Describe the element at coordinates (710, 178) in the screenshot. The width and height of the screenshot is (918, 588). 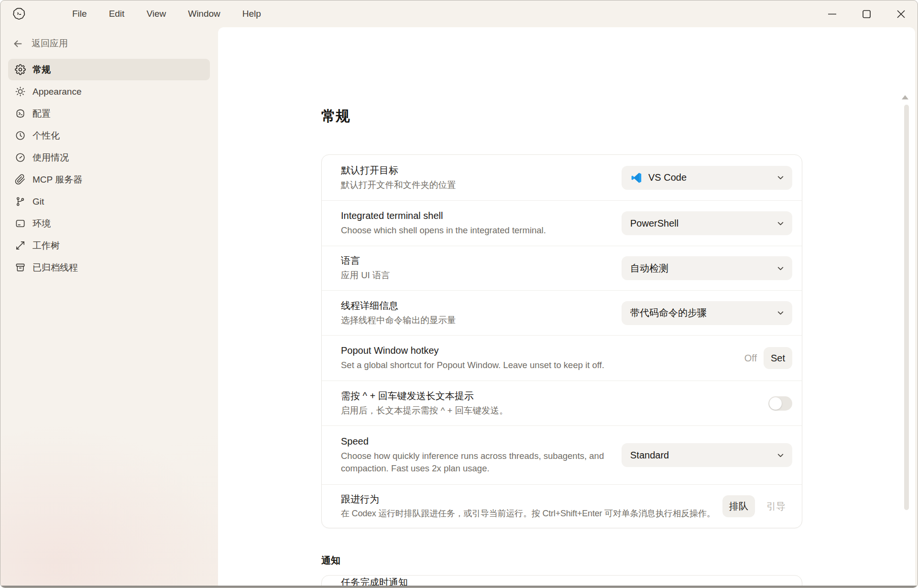
I see `dropdown-value: VS Code` at that location.